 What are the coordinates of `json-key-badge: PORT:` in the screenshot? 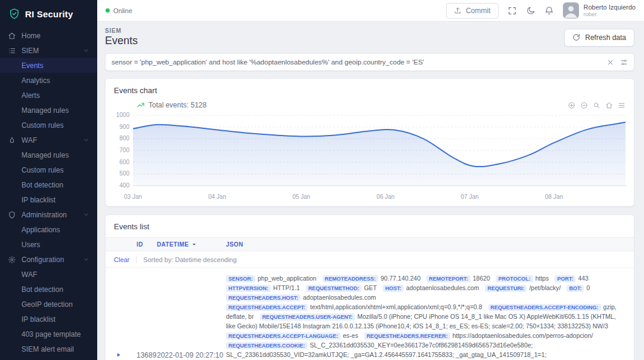 It's located at (565, 279).